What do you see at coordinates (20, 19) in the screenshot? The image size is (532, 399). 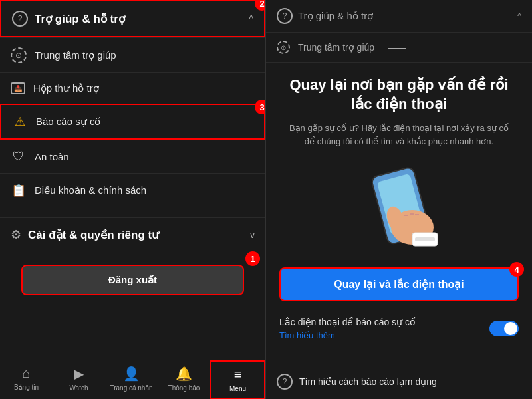 I see `question-circle-icon: ?` at bounding box center [20, 19].